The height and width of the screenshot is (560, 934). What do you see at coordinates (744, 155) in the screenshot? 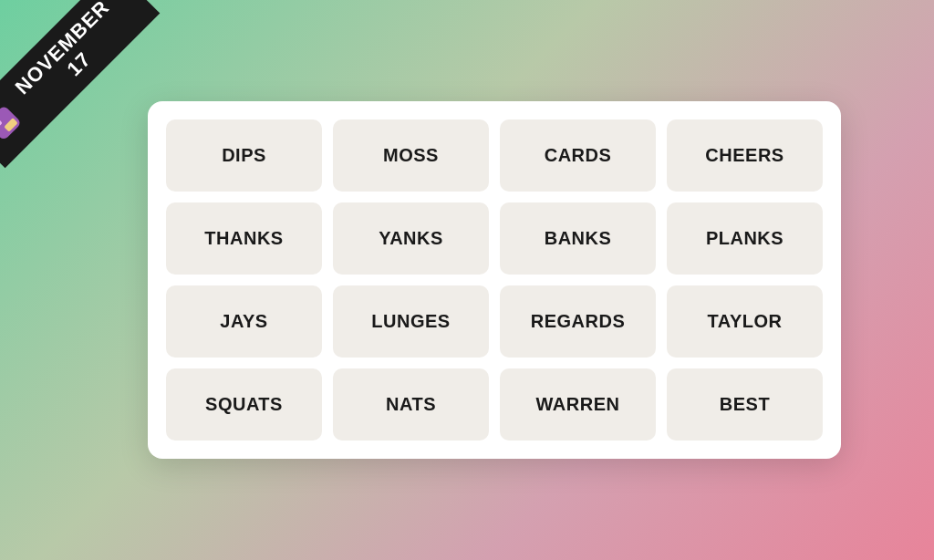
I see `word-label-cheers: CHEERS` at bounding box center [744, 155].